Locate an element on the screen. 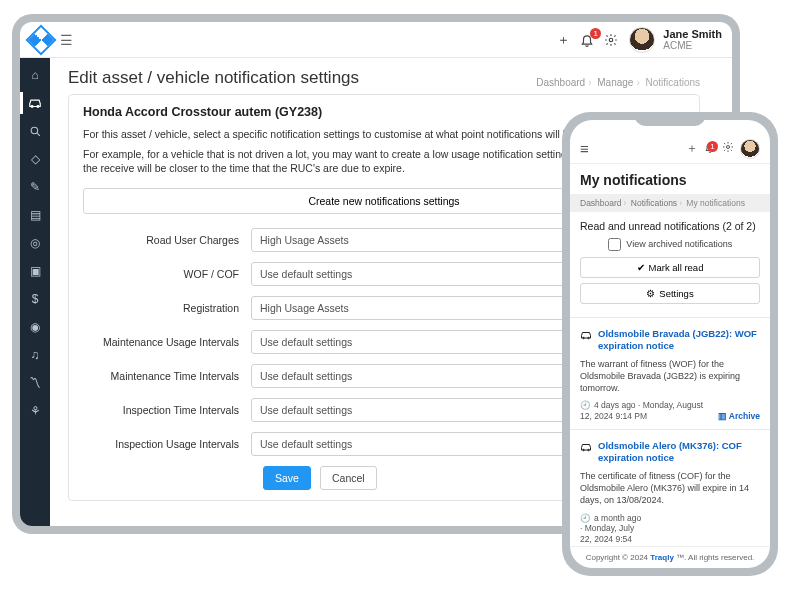  notification-time: 🕘4 days ago · Monday, August 12, 2024 9:… is located at coordinates (646, 410).